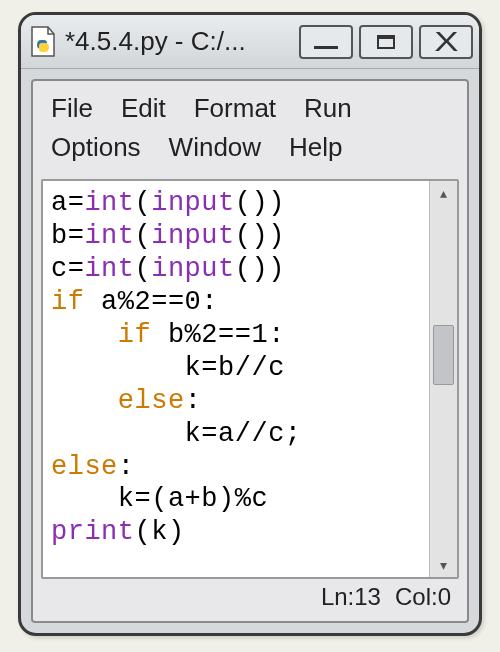 This screenshot has height=652, width=500. What do you see at coordinates (238, 302) in the screenshot?
I see `code-line: if a%2==0:` at bounding box center [238, 302].